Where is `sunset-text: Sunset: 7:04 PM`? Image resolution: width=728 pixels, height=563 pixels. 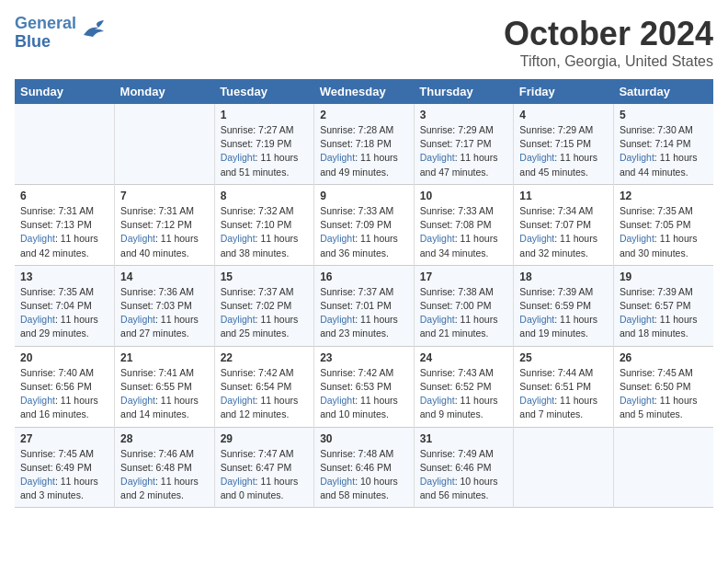
sunset-text: Sunset: 7:04 PM is located at coordinates (56, 305).